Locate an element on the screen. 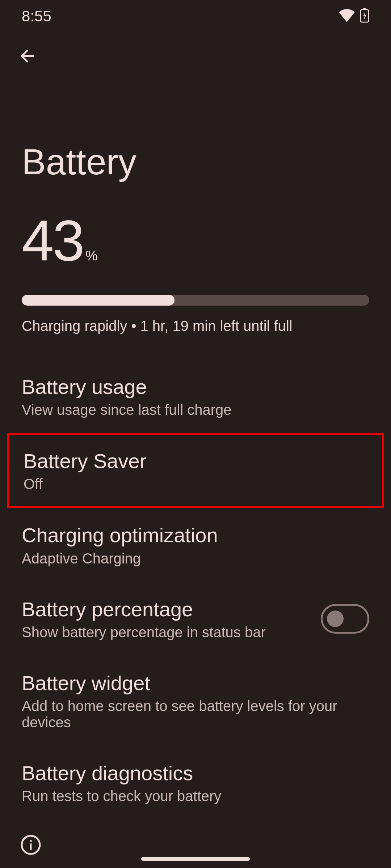 The image size is (391, 868). arrow-left-icon is located at coordinates (27, 56).